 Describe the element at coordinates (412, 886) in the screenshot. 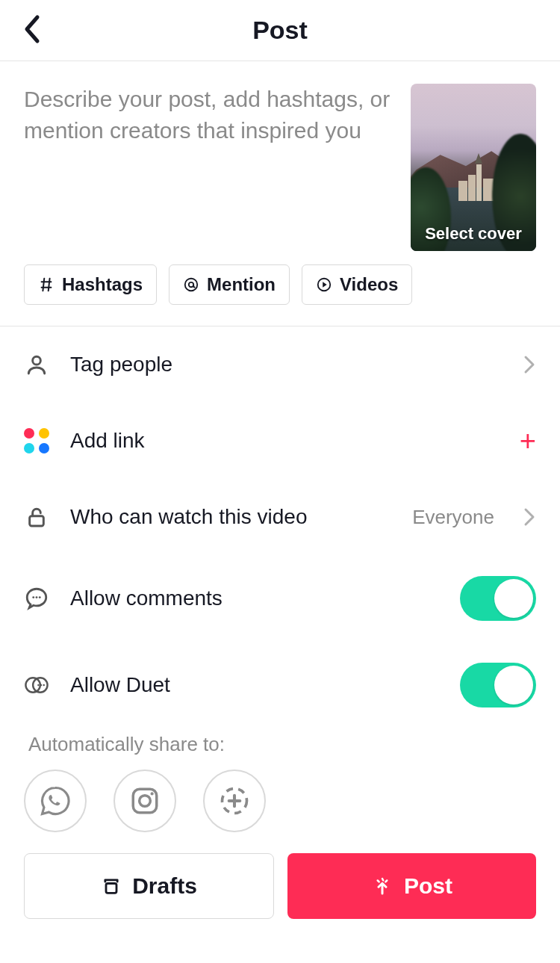

I see `post-button: Post` at that location.